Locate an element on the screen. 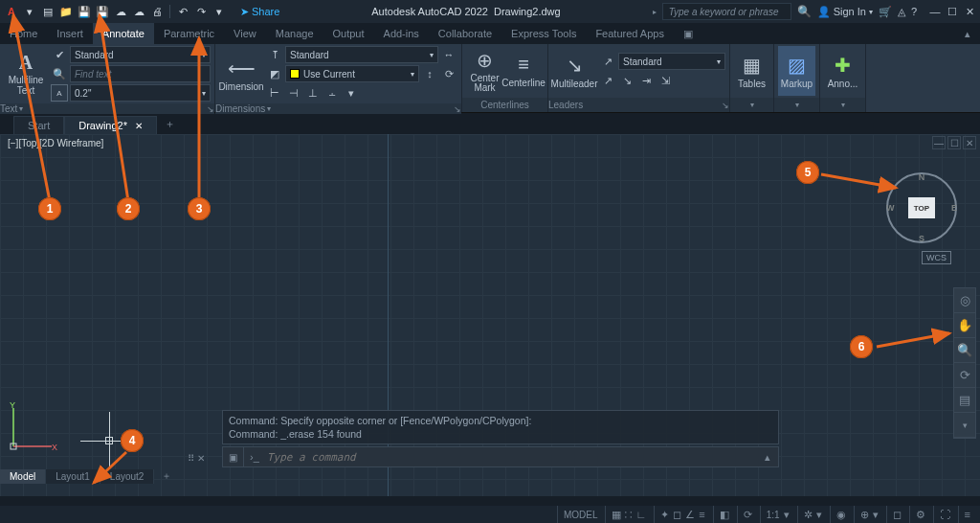 Image resolution: width=980 pixels, height=523 pixels. dim-misc4-icon: ⫠ is located at coordinates (332, 93).